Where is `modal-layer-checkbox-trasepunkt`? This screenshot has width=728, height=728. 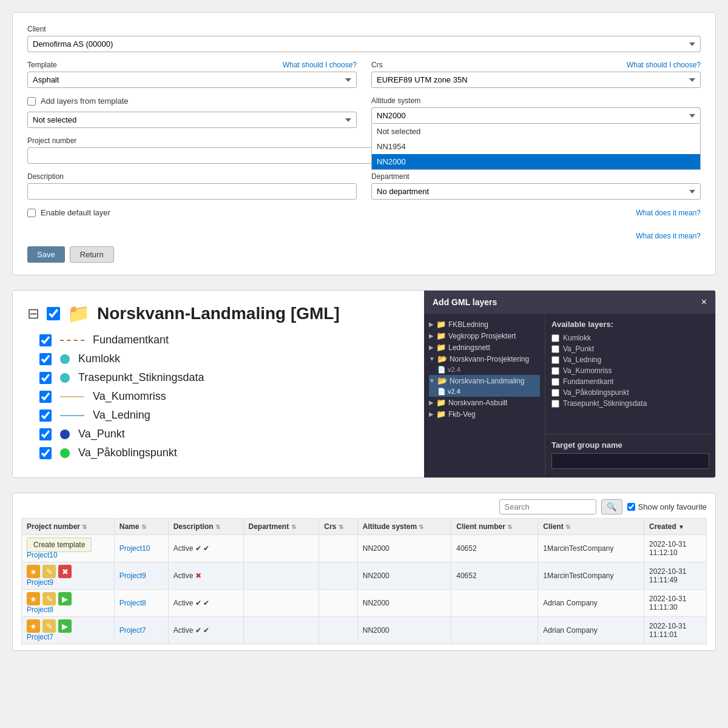 modal-layer-checkbox-trasepunkt is located at coordinates (556, 404).